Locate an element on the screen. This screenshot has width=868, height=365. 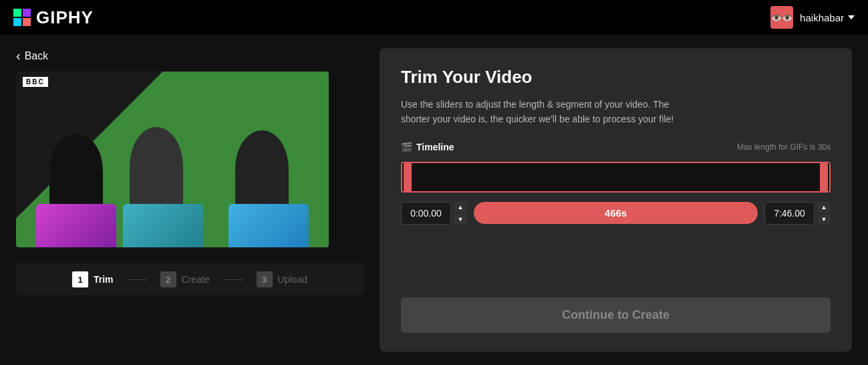
continue-to-create-button: Continue to Create is located at coordinates (616, 316).